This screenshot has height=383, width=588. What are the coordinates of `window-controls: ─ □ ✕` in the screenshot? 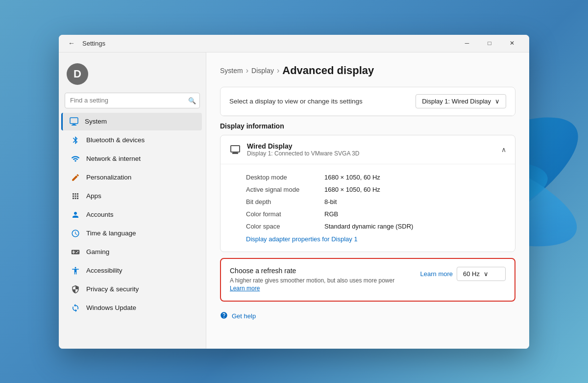 It's located at (490, 44).